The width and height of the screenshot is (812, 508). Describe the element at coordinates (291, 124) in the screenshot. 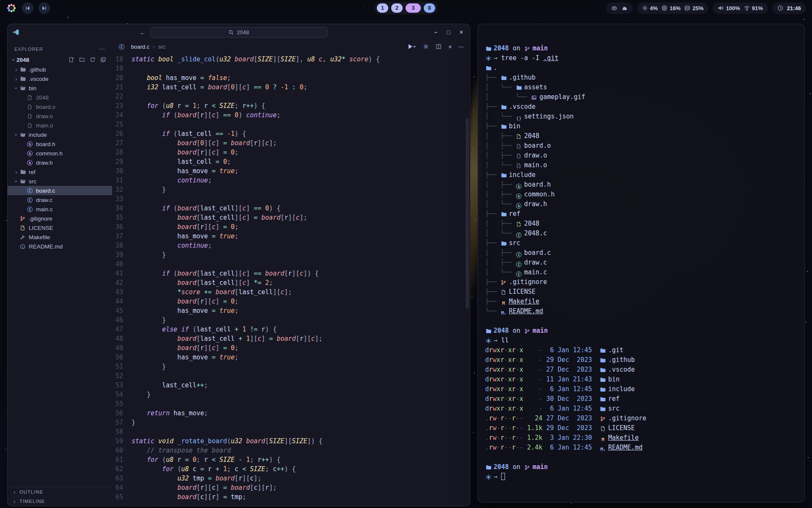

I see `code-line-25: 25` at that location.